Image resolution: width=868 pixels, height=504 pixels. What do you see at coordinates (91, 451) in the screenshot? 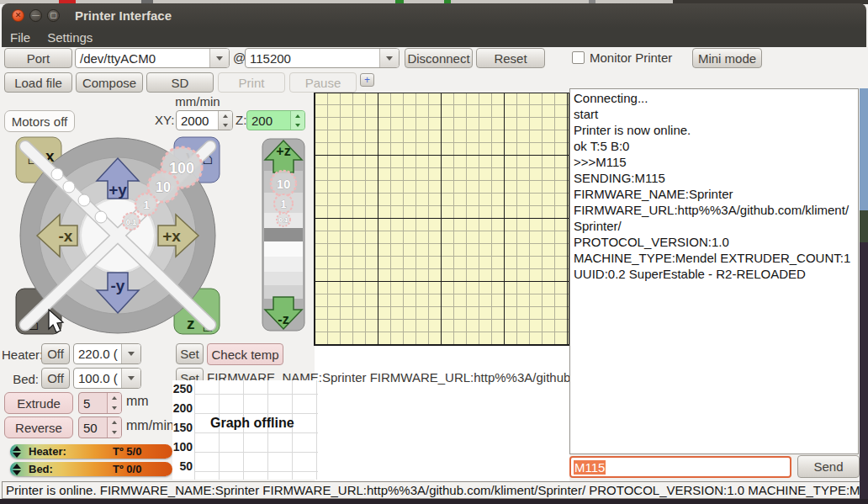
I see `heater-gauge: Heater: Tº 5/0` at bounding box center [91, 451].